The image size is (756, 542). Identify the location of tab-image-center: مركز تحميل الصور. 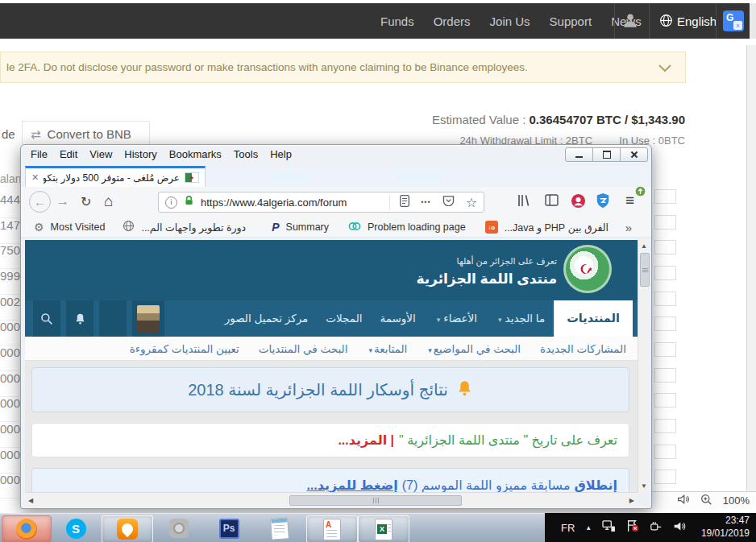
(267, 319).